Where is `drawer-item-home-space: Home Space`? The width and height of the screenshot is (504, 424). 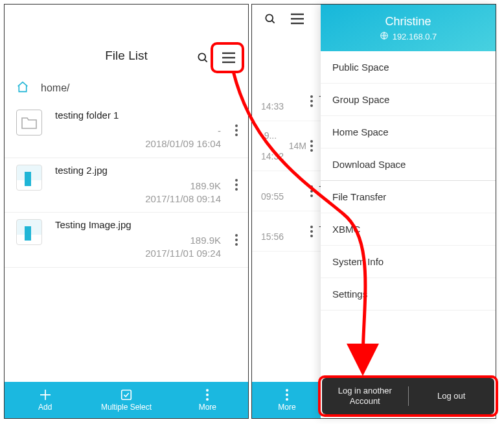
drawer-item-home-space: Home Space is located at coordinates (408, 132).